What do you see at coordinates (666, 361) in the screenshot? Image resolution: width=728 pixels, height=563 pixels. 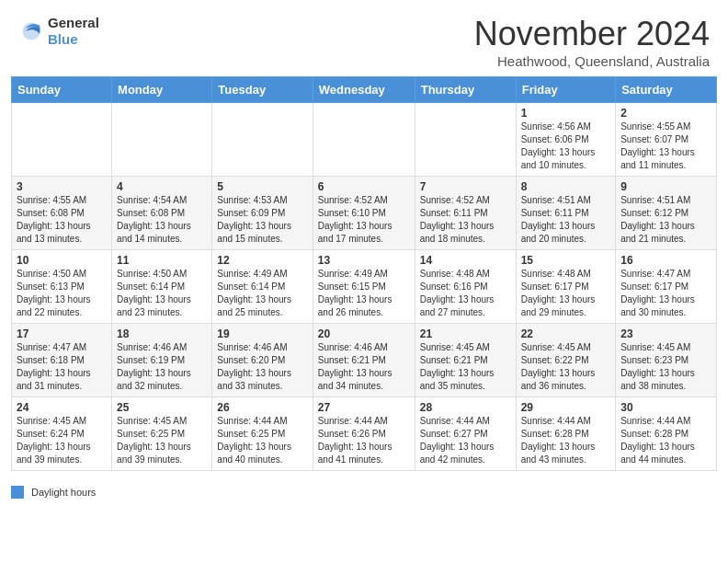 I see `calendar-cell: 23Sunrise: 4:45 AM Sunset: 6:23 PM Dayli…` at bounding box center [666, 361].